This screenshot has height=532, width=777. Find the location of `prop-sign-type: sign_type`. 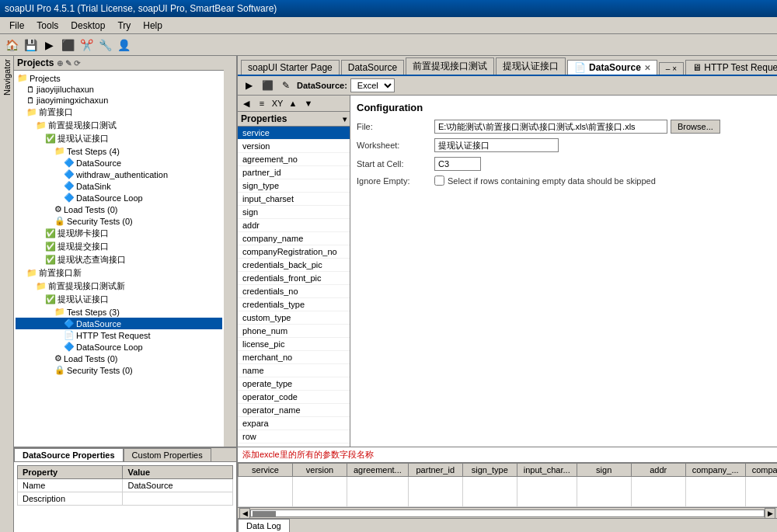

prop-sign-type: sign_type is located at coordinates (294, 186).